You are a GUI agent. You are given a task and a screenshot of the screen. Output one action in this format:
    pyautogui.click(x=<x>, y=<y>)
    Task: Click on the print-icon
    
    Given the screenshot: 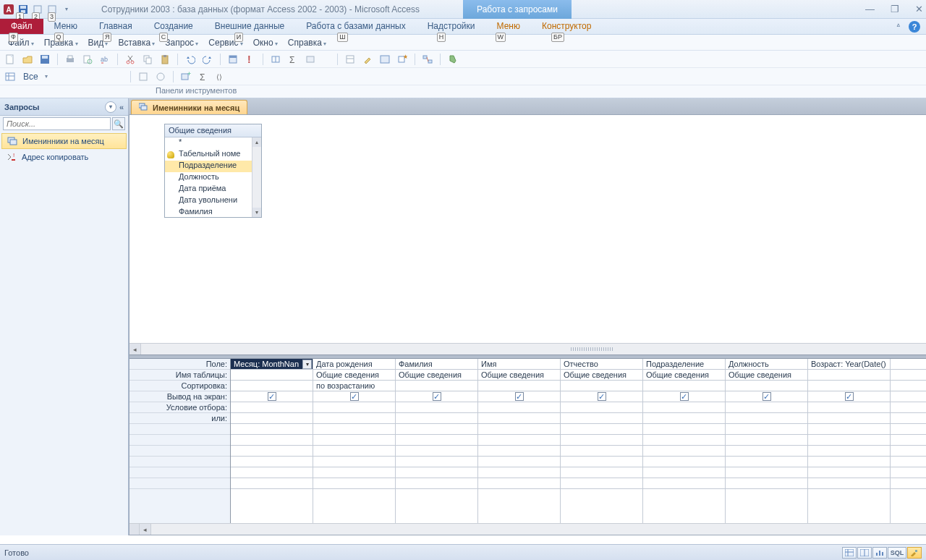 What is the action you would take?
    pyautogui.click(x=70, y=59)
    